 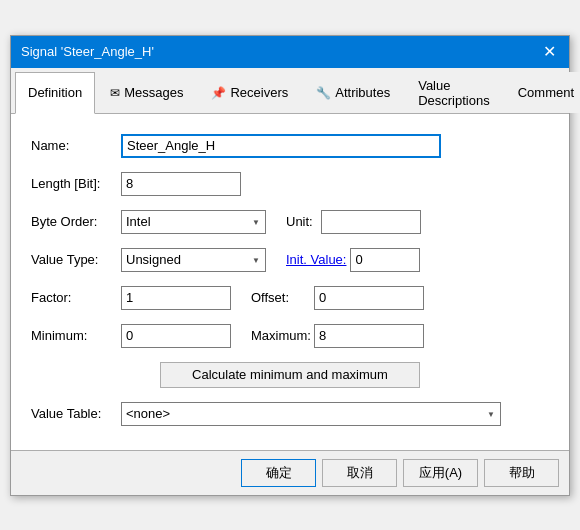 What do you see at coordinates (546, 92) in the screenshot?
I see `tab-comment-label: Comment` at bounding box center [546, 92].